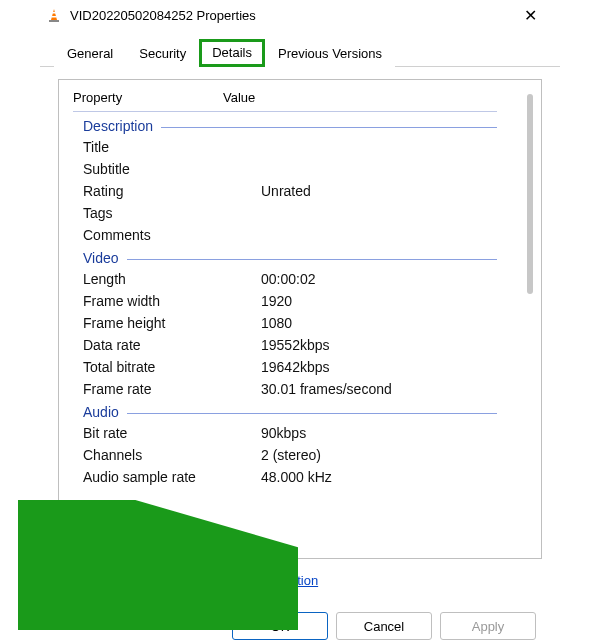 This screenshot has height=643, width=600. I want to click on prop-title: Title, so click(300, 147).